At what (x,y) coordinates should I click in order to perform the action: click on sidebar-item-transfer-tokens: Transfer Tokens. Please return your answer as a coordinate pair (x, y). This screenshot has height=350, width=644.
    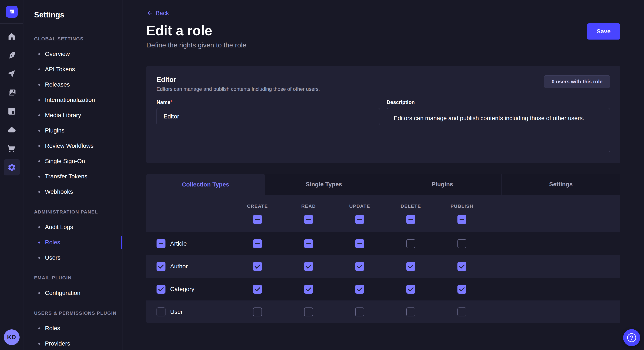
    Looking at the image, I should click on (78, 176).